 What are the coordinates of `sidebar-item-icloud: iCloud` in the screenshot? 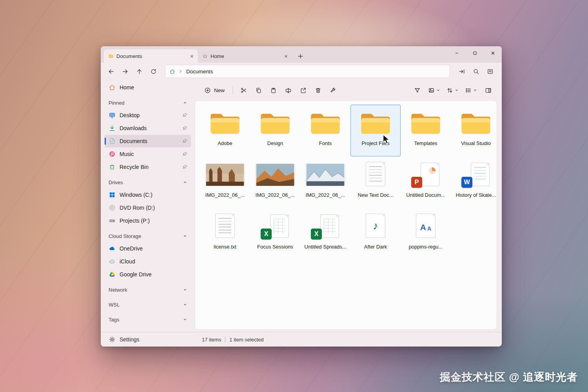 It's located at (148, 261).